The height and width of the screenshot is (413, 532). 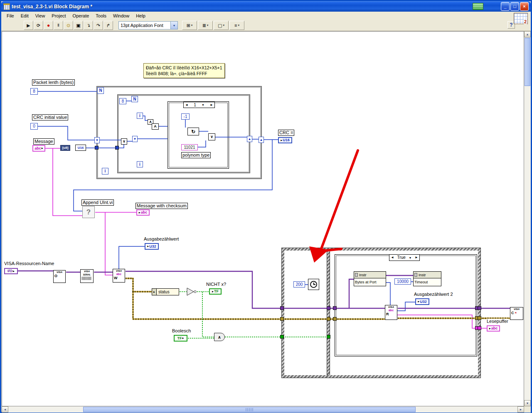 I want to click on menu-edit: Edit, so click(x=25, y=16).